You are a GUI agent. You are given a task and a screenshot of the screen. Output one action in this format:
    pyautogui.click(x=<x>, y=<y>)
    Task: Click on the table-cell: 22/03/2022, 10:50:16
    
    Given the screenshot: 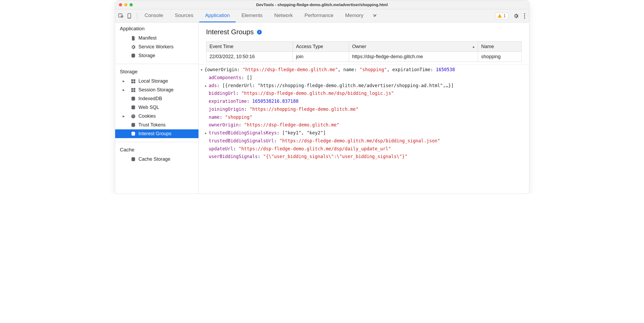 What is the action you would take?
    pyautogui.click(x=250, y=57)
    